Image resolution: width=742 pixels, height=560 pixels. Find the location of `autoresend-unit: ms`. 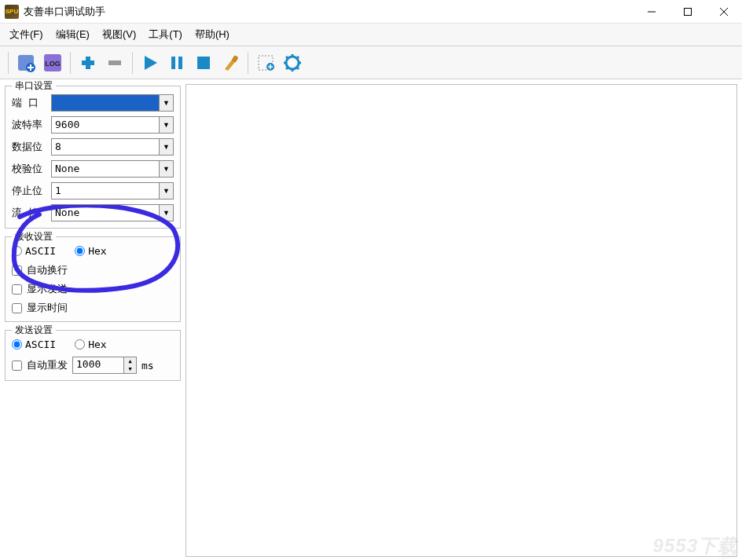

autoresend-unit: ms is located at coordinates (148, 366).